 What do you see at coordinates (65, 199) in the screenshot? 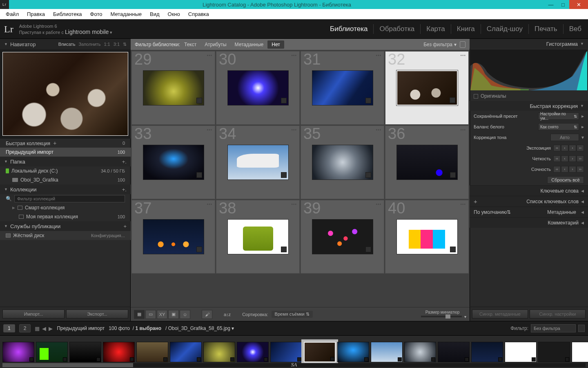
I see `collection-filter-input: 🔍` at bounding box center [65, 199].